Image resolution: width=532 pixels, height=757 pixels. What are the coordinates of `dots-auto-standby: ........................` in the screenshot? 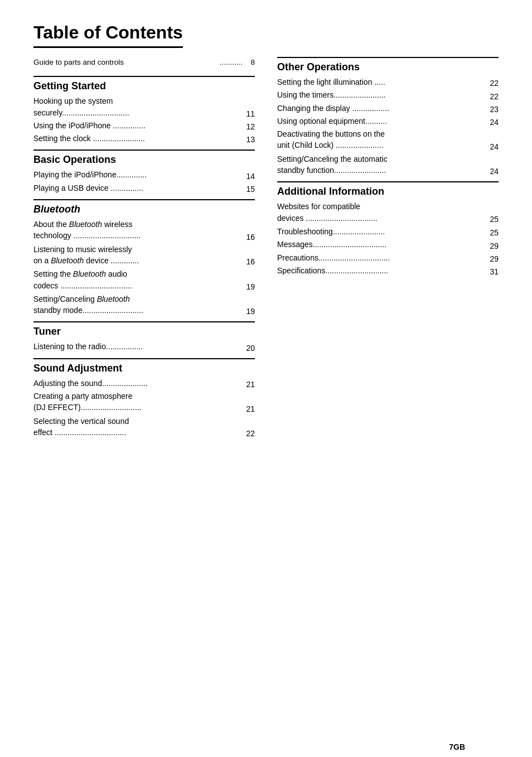 It's located at (360, 170).